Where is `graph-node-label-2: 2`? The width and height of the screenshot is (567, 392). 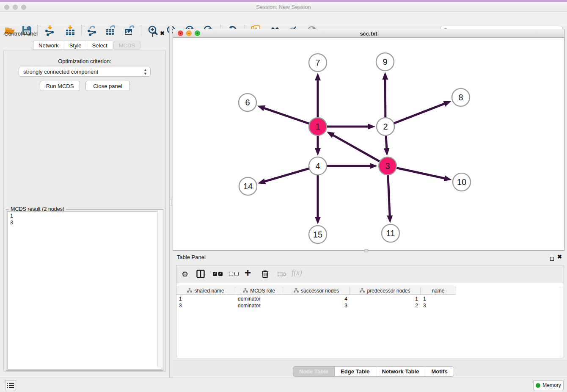
graph-node-label-2: 2 is located at coordinates (385, 127).